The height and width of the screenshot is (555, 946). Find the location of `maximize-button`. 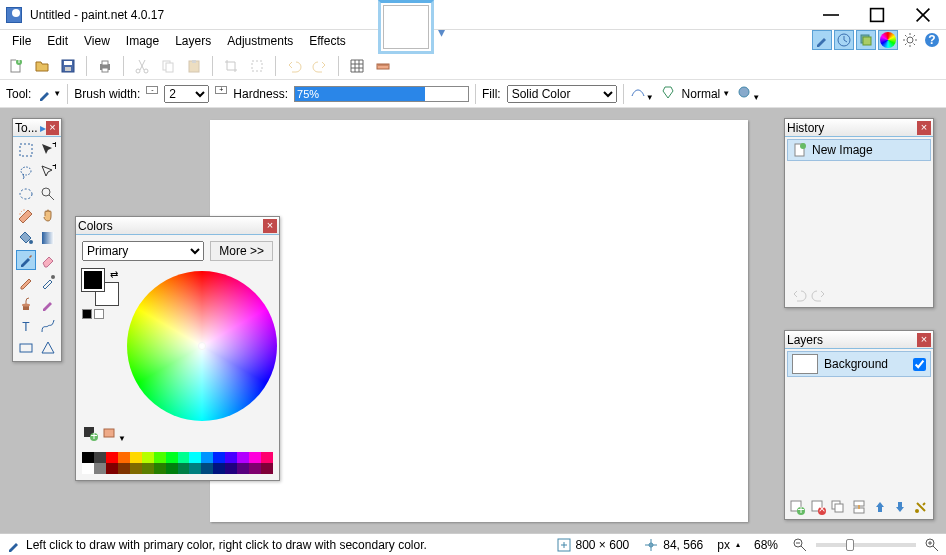

maximize-button is located at coordinates (877, 15).